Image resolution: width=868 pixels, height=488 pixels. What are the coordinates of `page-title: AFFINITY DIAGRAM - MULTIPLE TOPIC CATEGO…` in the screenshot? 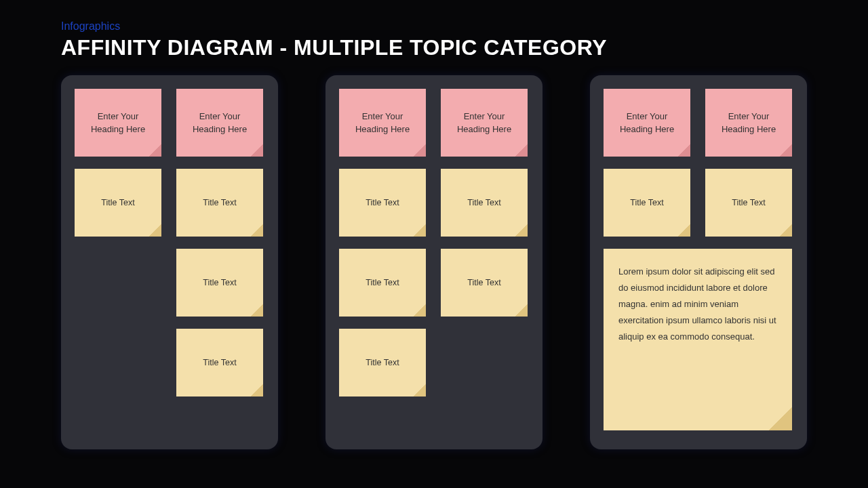 It's located at (434, 47).